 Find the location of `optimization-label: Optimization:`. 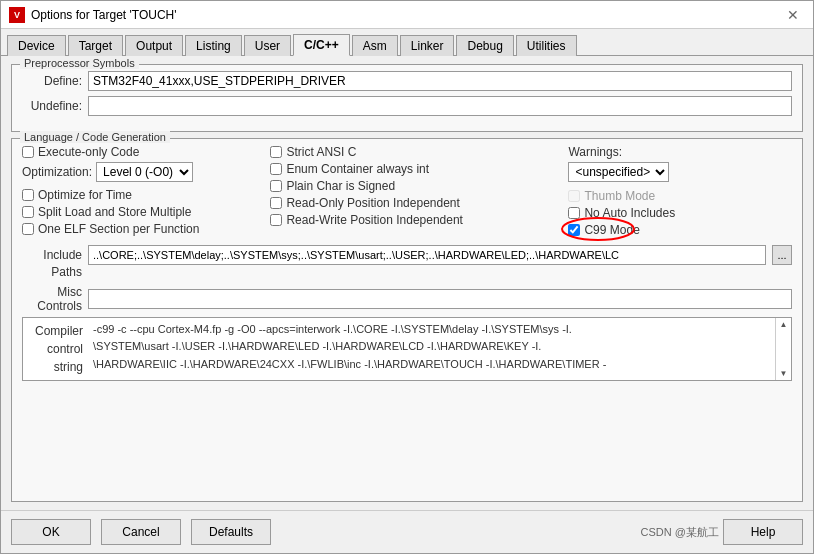

optimization-label: Optimization: is located at coordinates (57, 172).